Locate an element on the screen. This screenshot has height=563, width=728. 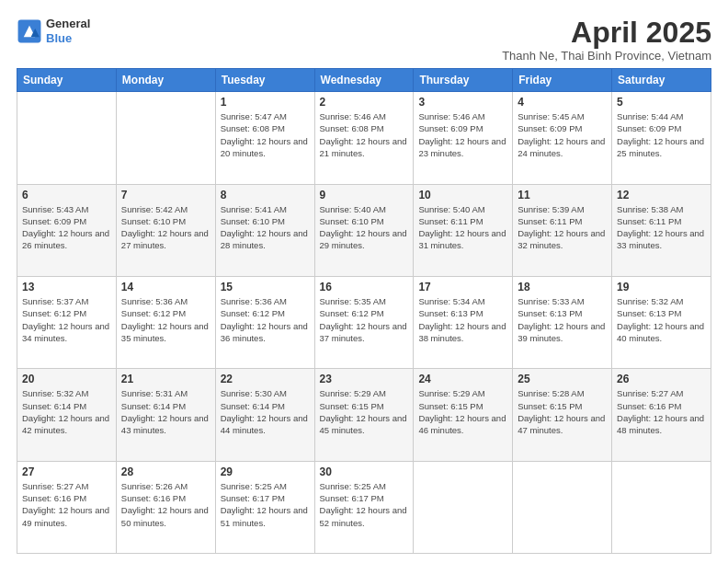
day-number: 8 is located at coordinates (265, 195).